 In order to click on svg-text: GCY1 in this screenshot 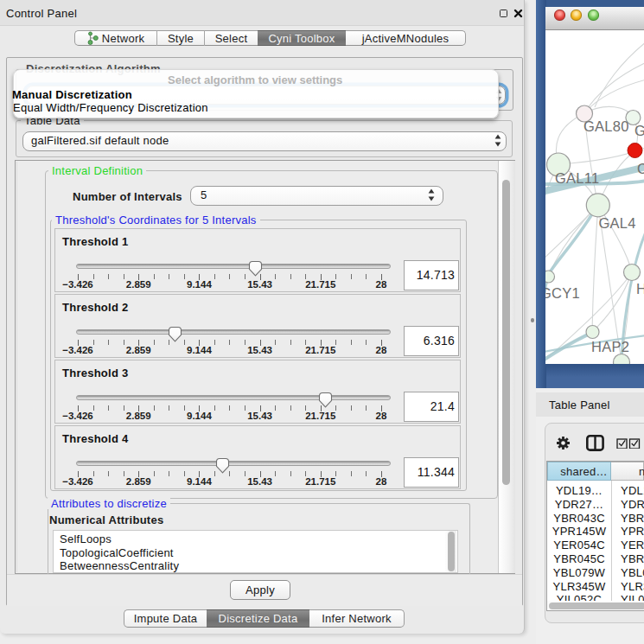, I will do `click(563, 293)`.